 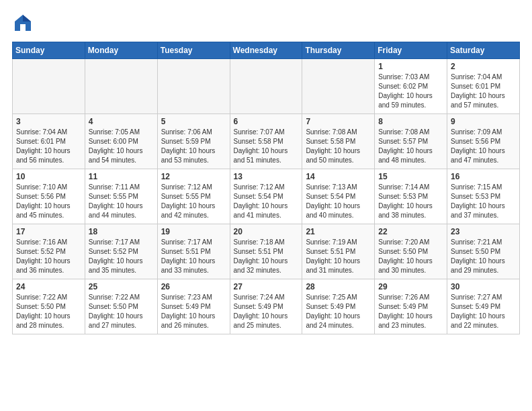 I want to click on day-number: 9, so click(x=484, y=122).